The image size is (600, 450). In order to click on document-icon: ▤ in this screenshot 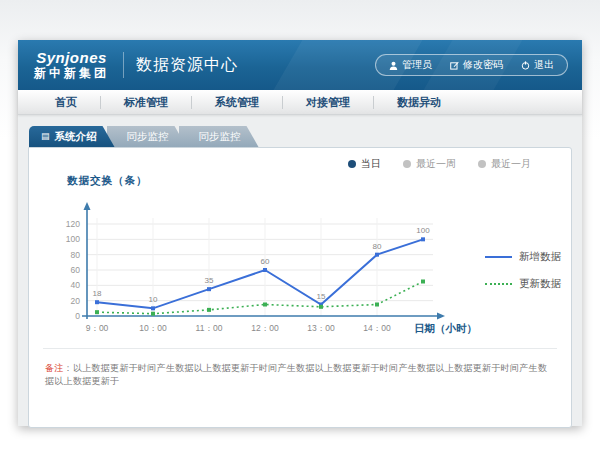, I will do `click(46, 136)`.